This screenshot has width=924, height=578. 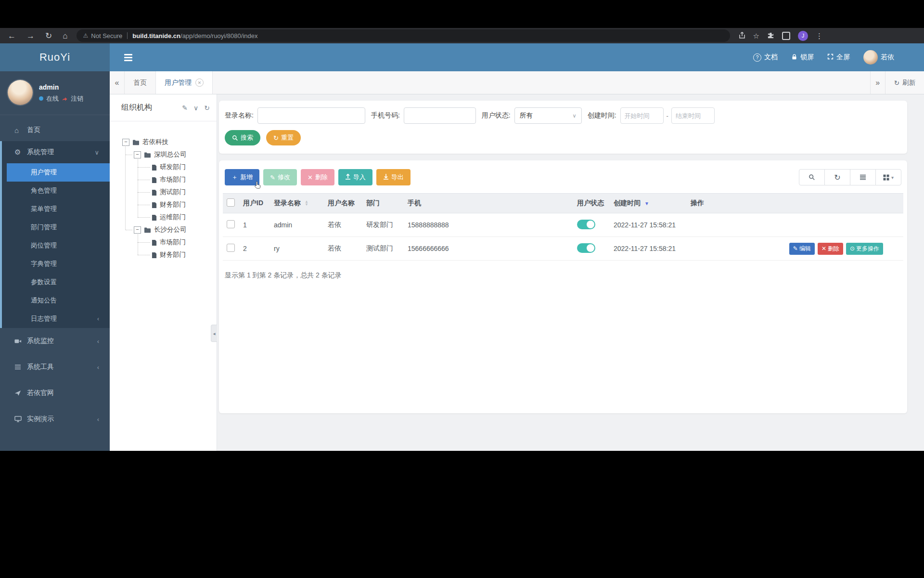 I want to click on tree-node: −若依科技, so click(x=163, y=142).